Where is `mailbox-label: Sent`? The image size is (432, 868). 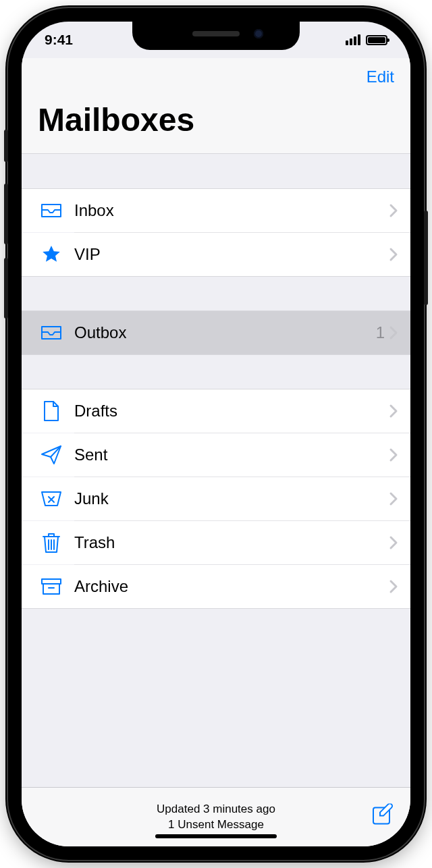
mailbox-label: Sent is located at coordinates (227, 455).